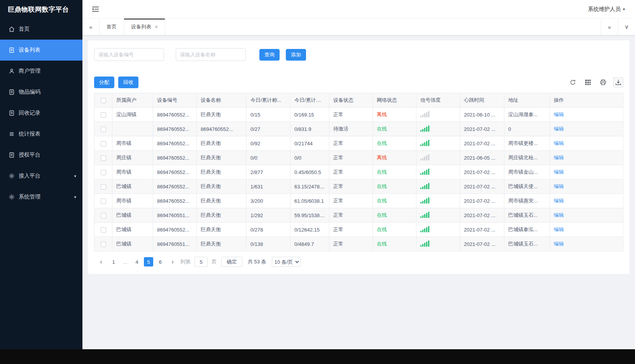 The image size is (635, 364). What do you see at coordinates (588, 82) in the screenshot?
I see `column-settings-button` at bounding box center [588, 82].